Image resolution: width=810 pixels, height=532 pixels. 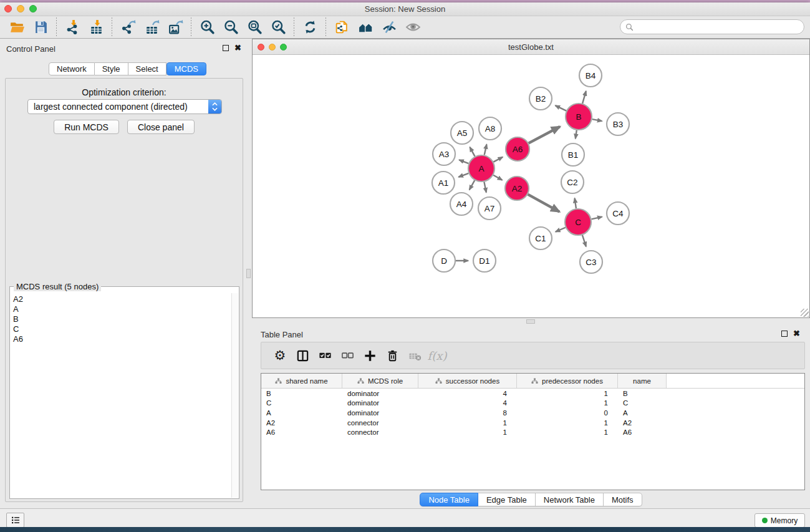 What do you see at coordinates (804, 313) in the screenshot?
I see `window-resize-grip` at bounding box center [804, 313].